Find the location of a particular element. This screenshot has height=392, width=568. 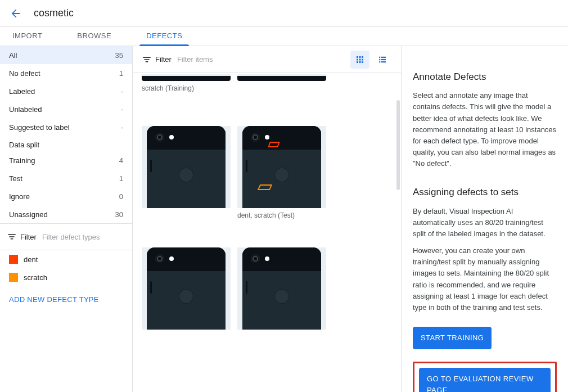

tab-browse: BROWSE is located at coordinates (94, 38).